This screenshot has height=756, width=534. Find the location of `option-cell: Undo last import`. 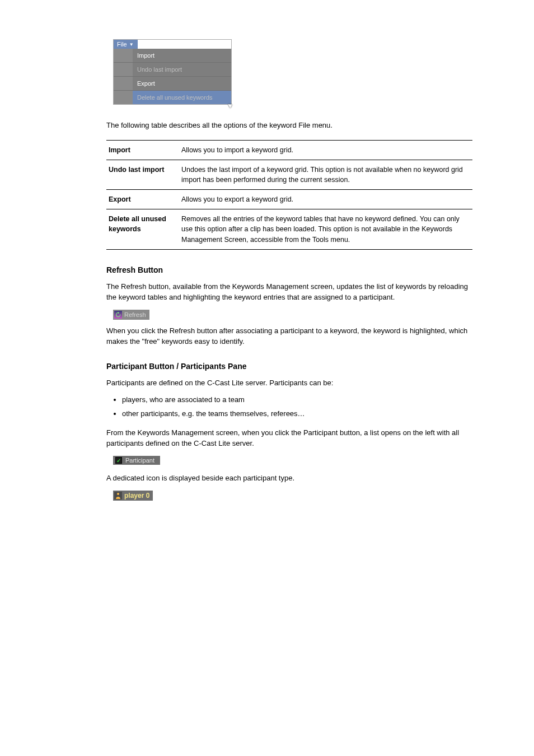

option-cell: Undo last import is located at coordinates (143, 175).